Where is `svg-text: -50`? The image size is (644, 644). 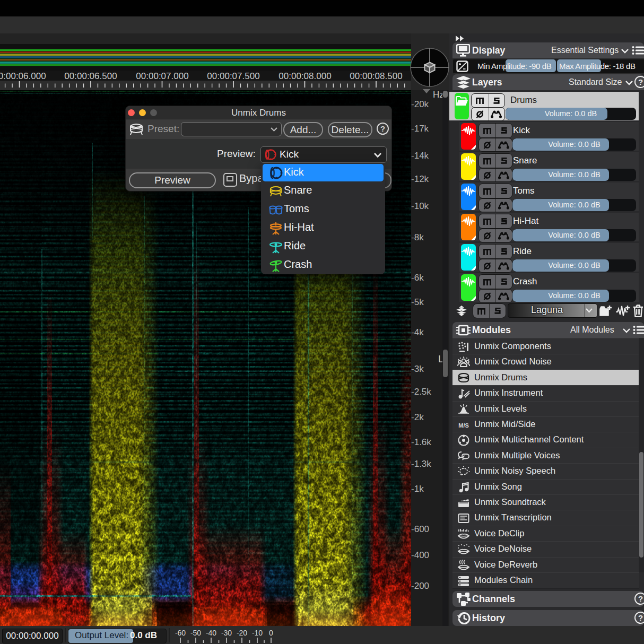
svg-text: -50 is located at coordinates (196, 633).